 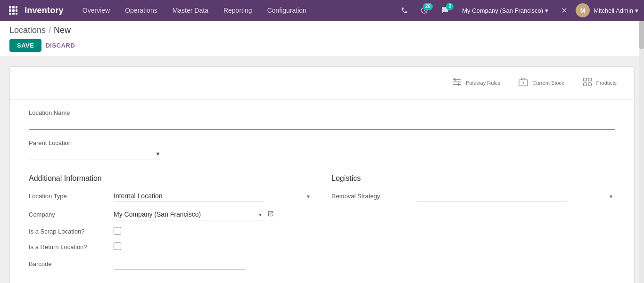 I want to click on location-type-field: Internal Location Vendor Location Custom…, so click(x=213, y=196).